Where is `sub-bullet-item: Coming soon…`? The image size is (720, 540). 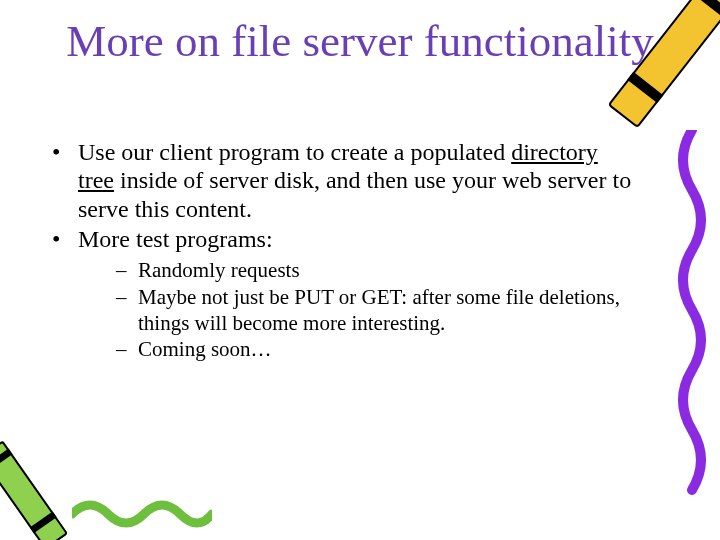 sub-bullet-item: Coming soon… is located at coordinates (356, 349).